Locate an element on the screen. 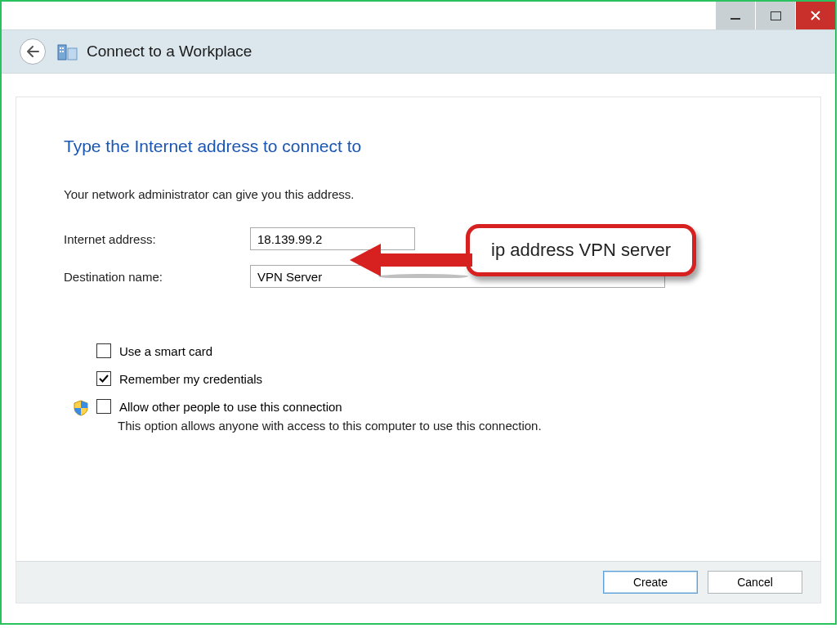  allow-others-option: Allow other people to use this connectio… is located at coordinates (423, 415).